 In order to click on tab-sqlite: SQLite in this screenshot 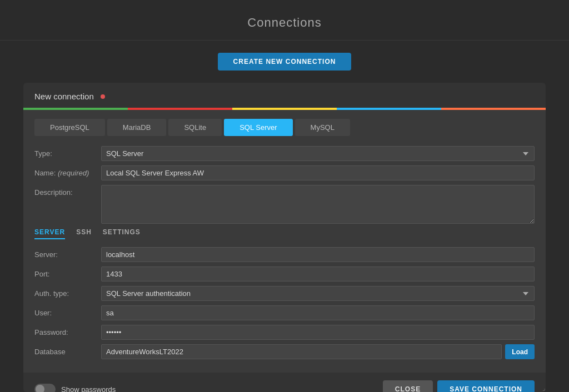, I will do `click(195, 128)`.